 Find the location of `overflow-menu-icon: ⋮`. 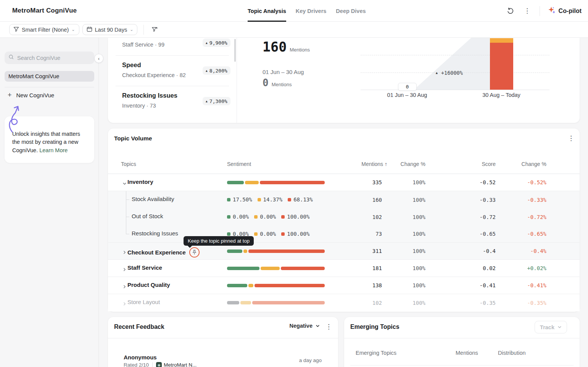

overflow-menu-icon: ⋮ is located at coordinates (527, 11).